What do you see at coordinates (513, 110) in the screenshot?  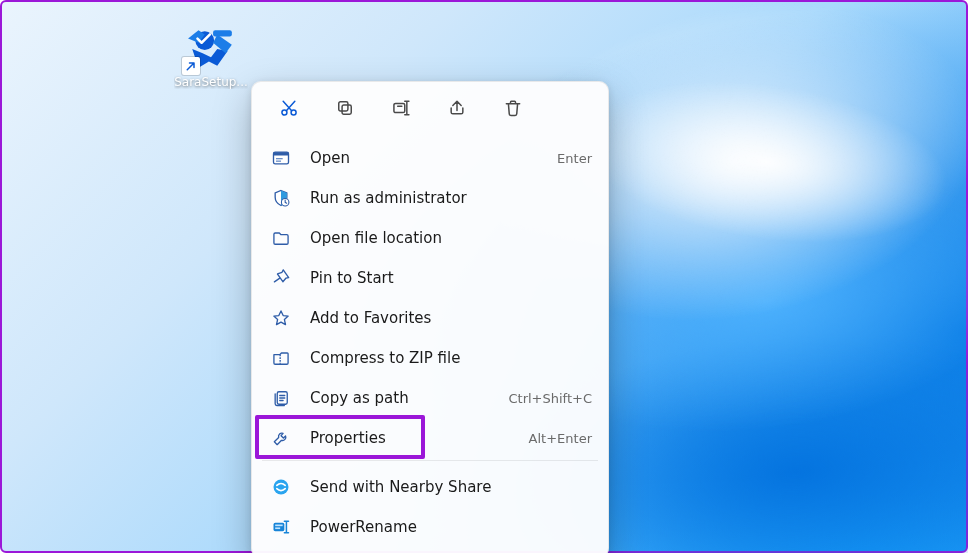 I see `delete-button` at bounding box center [513, 110].